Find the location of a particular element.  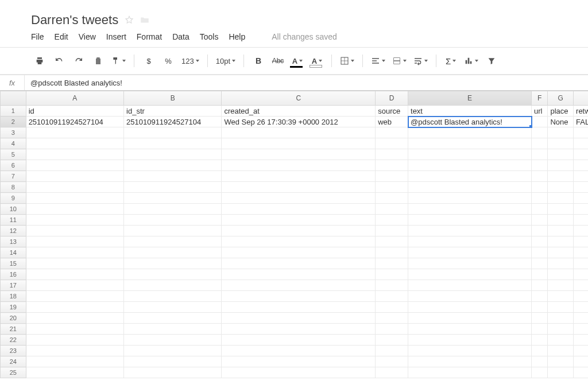

col-header-D: D is located at coordinates (392, 99).